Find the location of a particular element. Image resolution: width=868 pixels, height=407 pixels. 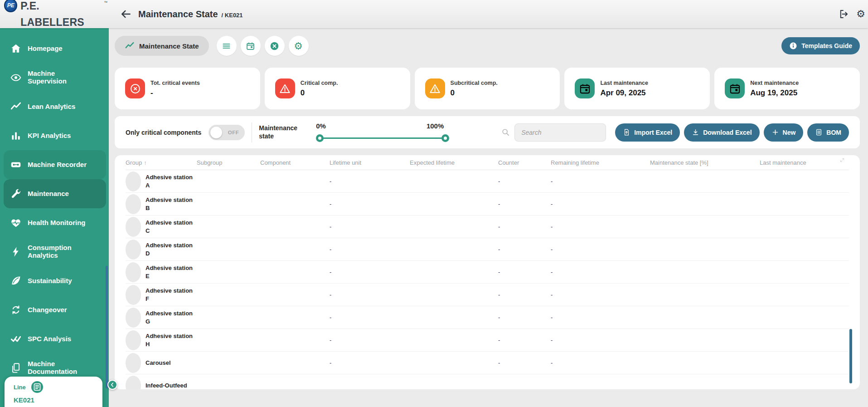

column-header-expected-lifetime: Expected lifetime is located at coordinates (454, 162).